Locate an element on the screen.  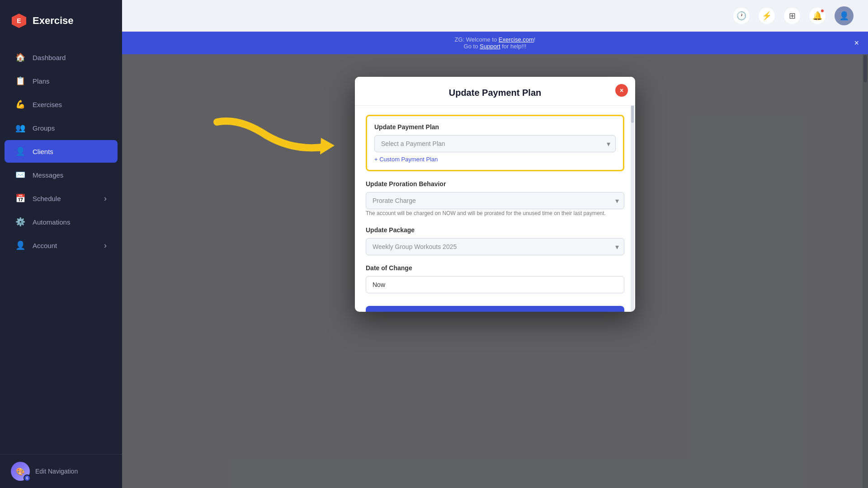
topbar: 🕐 ⚡ ⊞ 🔔 👤 is located at coordinates (495, 16).